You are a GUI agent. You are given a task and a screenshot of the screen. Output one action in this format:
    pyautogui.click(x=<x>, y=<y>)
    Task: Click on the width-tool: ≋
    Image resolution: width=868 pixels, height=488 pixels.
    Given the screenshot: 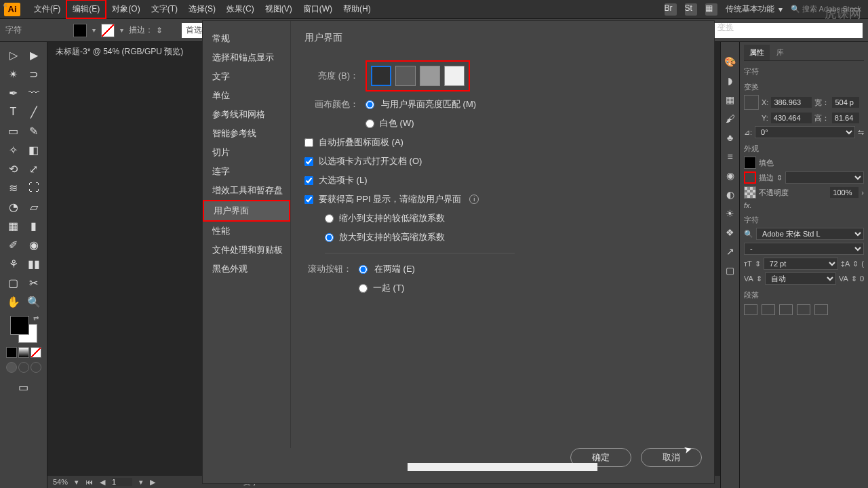 What is the action you would take?
    pyautogui.click(x=14, y=188)
    